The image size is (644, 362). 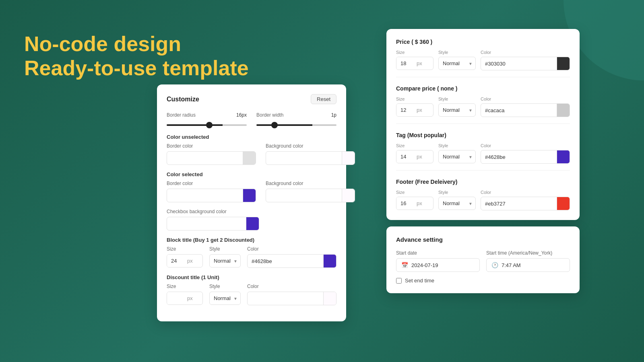 I want to click on calendar-icon: 📅, so click(x=405, y=265).